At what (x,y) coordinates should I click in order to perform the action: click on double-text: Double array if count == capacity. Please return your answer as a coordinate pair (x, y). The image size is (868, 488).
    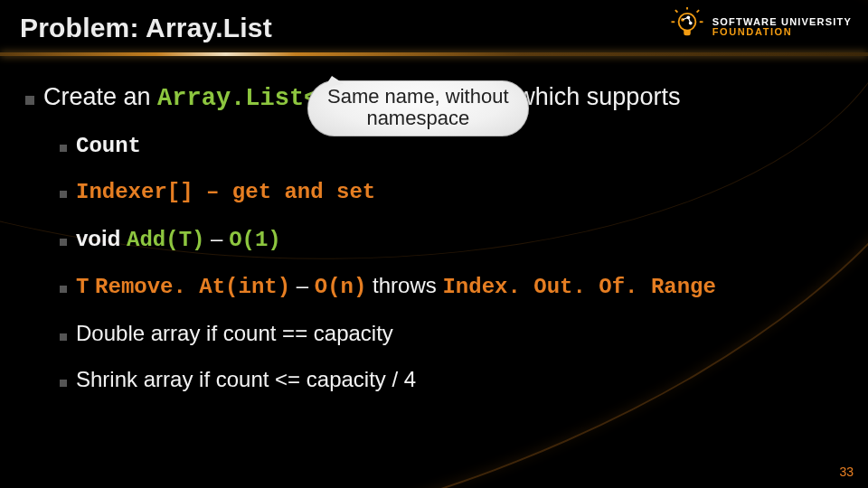
    Looking at the image, I should click on (235, 334).